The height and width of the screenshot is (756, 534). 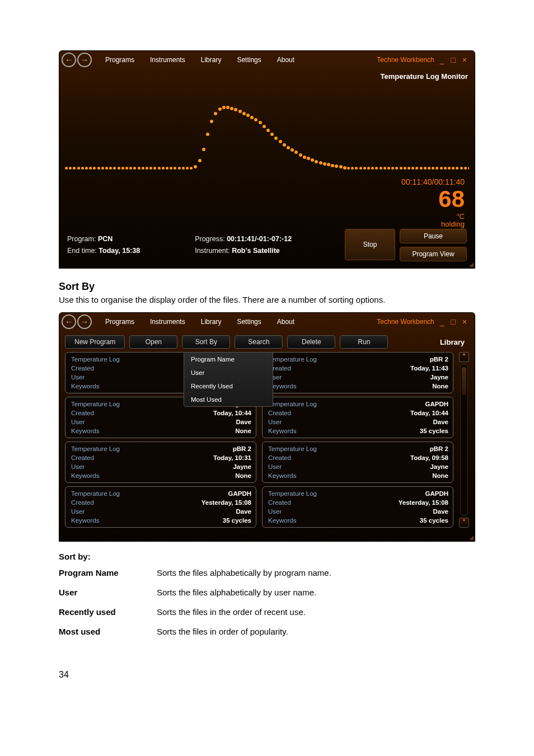 What do you see at coordinates (95, 342) in the screenshot?
I see `new-program-button: New Program` at bounding box center [95, 342].